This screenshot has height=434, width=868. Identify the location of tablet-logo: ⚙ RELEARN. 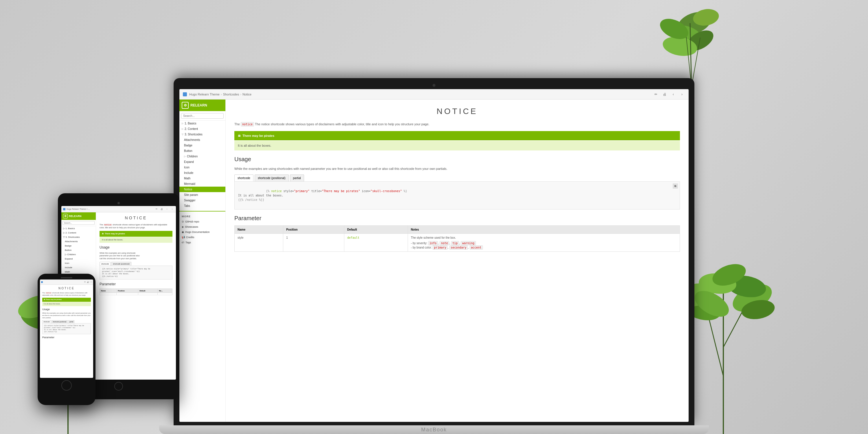
(79, 216).